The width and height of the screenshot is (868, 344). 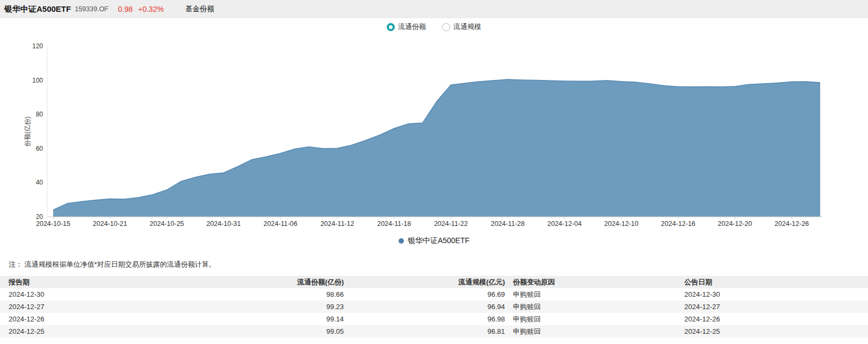 What do you see at coordinates (621, 224) in the screenshot?
I see `svg-text: 2024-12-10` at bounding box center [621, 224].